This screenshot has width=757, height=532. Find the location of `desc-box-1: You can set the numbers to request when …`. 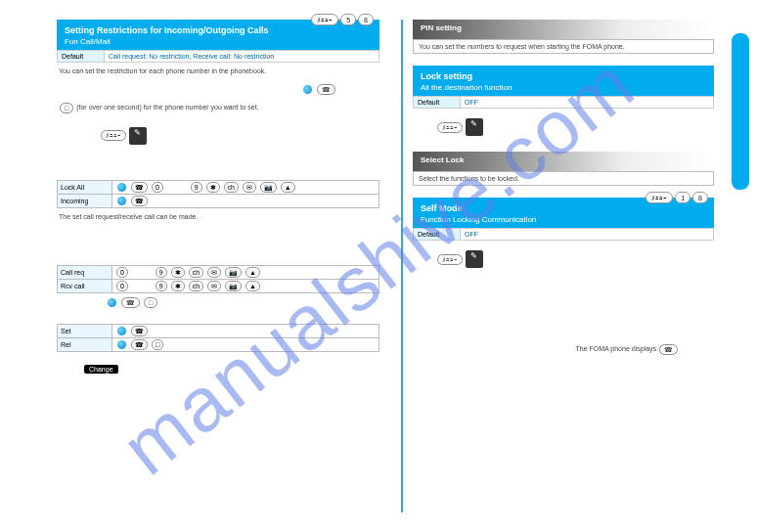

desc-box-1: You can set the numbers to request when … is located at coordinates (563, 47).